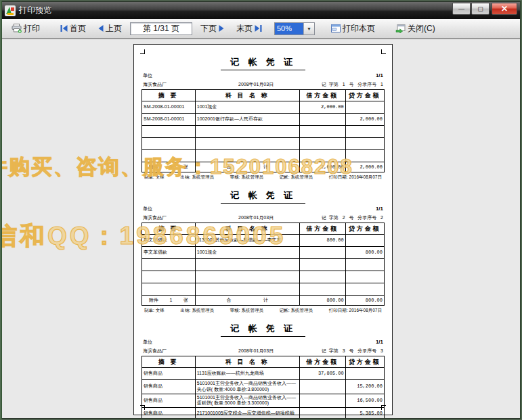  Describe the element at coordinates (416, 28) in the screenshot. I see `close-preview-button: 关闭(C)` at that location.